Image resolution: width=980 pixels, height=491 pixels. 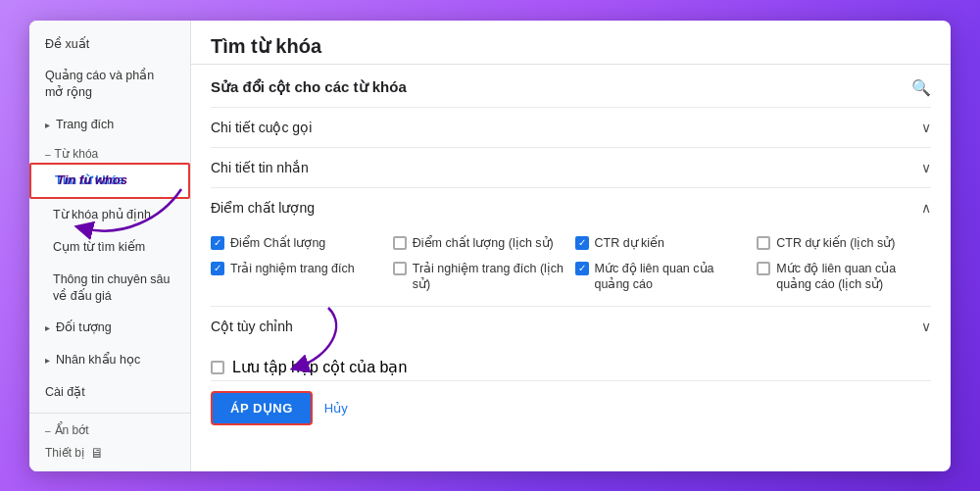 What do you see at coordinates (65, 453) in the screenshot?
I see `sidebar-label: Thiết bị` at bounding box center [65, 453].